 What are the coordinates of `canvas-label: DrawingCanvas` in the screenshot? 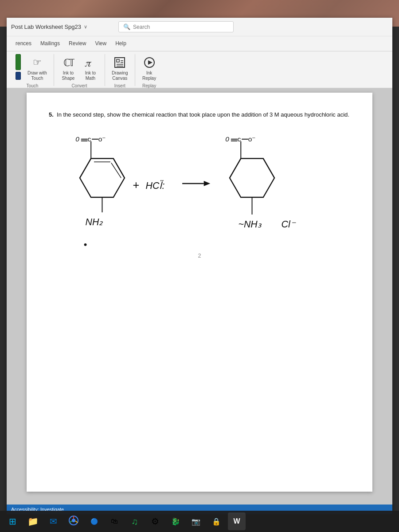 It's located at (120, 76).